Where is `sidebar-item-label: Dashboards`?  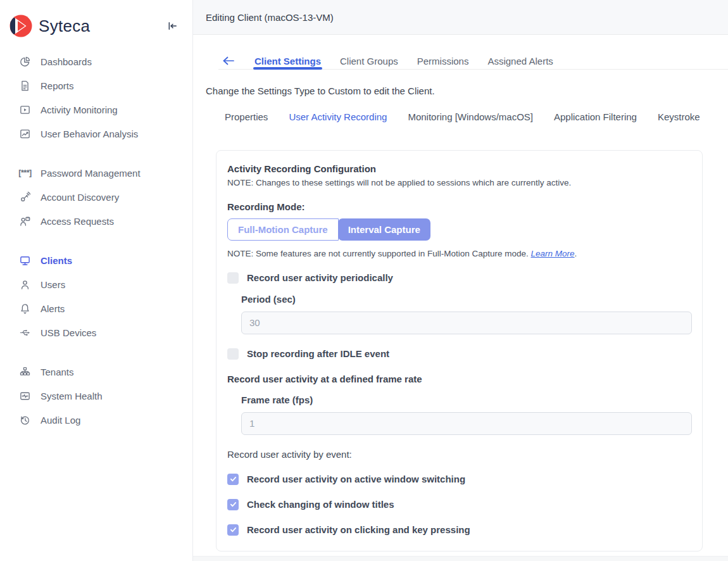
sidebar-item-label: Dashboards is located at coordinates (66, 62).